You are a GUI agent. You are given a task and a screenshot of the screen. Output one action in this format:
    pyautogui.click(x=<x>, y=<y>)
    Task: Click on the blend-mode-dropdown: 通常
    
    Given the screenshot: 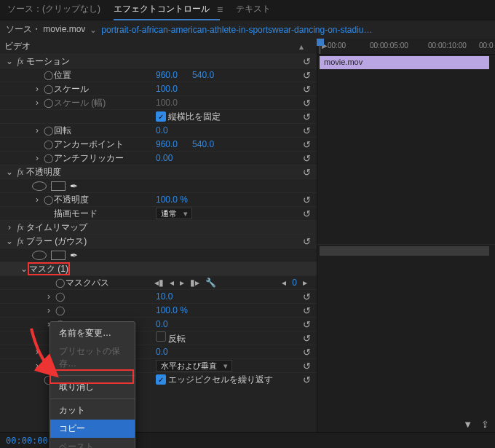 What is the action you would take?
    pyautogui.click(x=174, y=213)
    